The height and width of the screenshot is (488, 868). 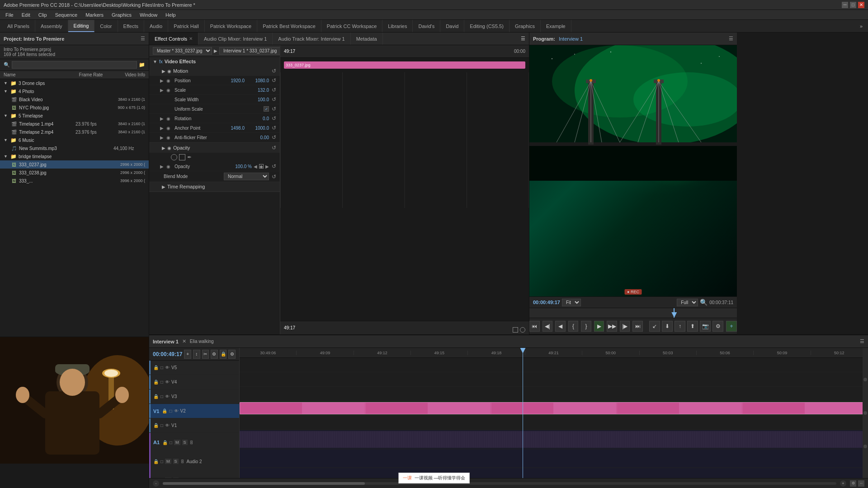 I want to click on ec-navigate-btn, so click(x=515, y=330).